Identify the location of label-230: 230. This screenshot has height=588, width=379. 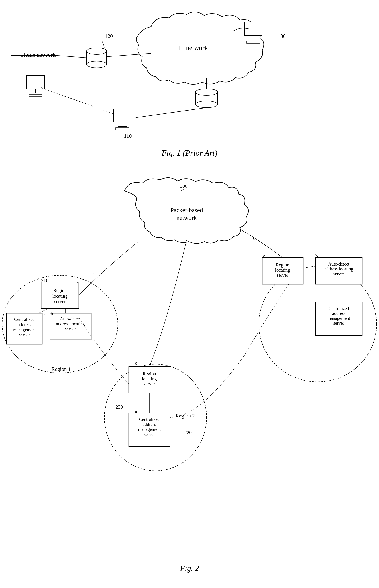
(119, 407).